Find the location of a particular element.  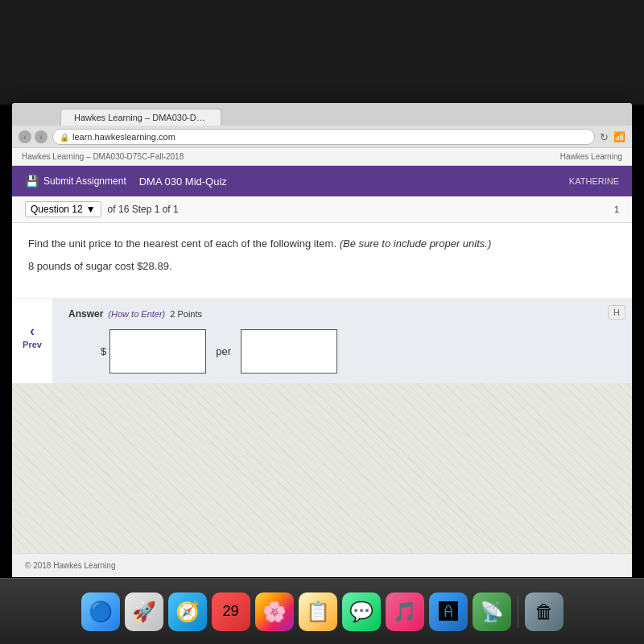

nav-bar: 💾 Submit Assignment DMA 030 Mid-Quiz KAT… is located at coordinates (322, 181).